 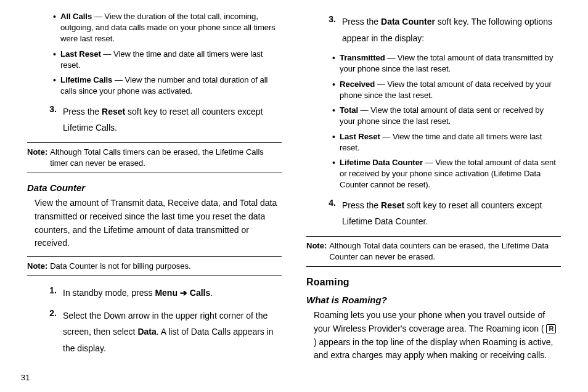 What do you see at coordinates (362, 58) in the screenshot?
I see `bullet-term: Transmitted` at bounding box center [362, 58].